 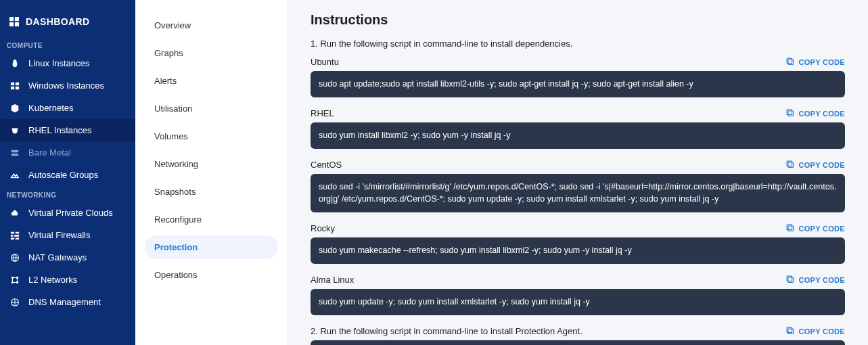 What do you see at coordinates (68, 130) in the screenshot?
I see `sidebar-item: RHEL Instances` at bounding box center [68, 130].